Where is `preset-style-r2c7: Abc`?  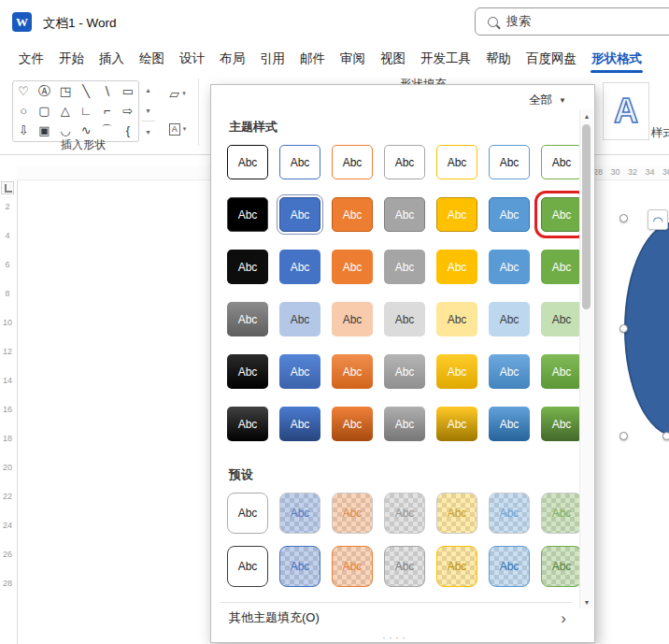
preset-style-r2c7: Abc is located at coordinates (562, 566).